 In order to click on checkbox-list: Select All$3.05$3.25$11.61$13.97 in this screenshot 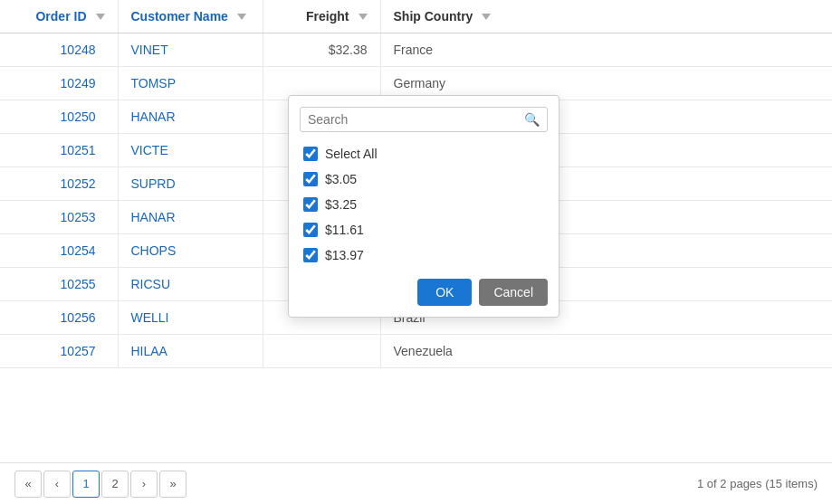, I will do `click(424, 204)`.